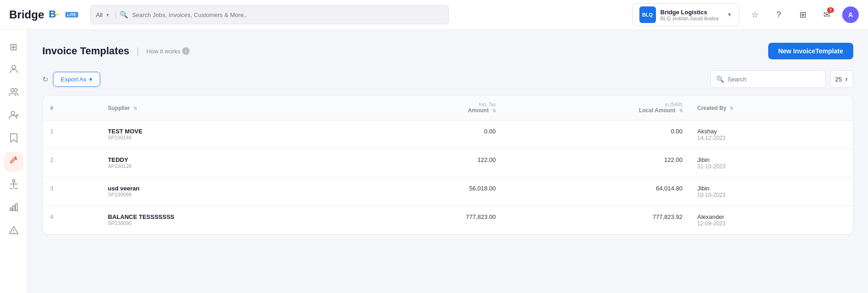 Image resolution: width=868 pixels, height=293 pixels. I want to click on amount-col-sub: Incl. Tax, so click(431, 105).